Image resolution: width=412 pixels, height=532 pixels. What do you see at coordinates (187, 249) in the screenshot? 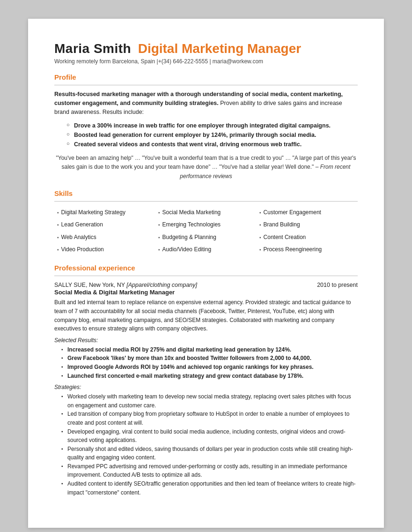
I see `skill-label: Audio/Video Editing` at bounding box center [187, 249].